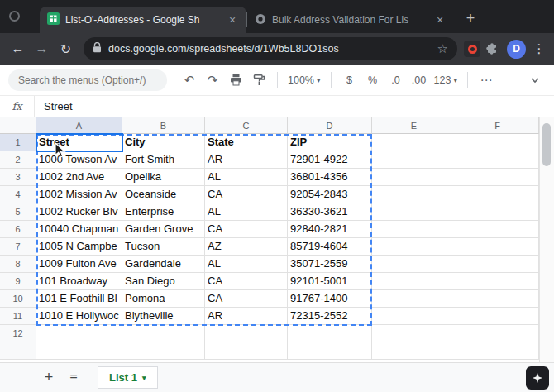  What do you see at coordinates (516, 50) in the screenshot?
I see `profile-avatar: D` at bounding box center [516, 50].